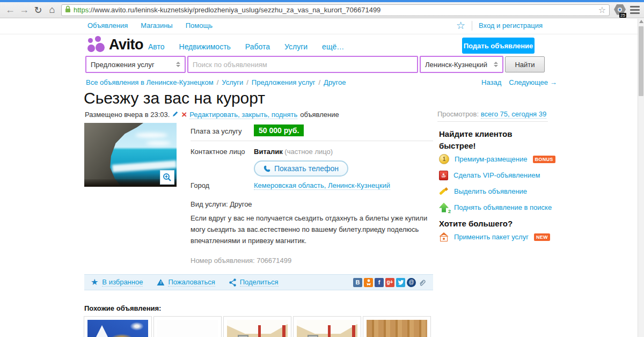 The height and width of the screenshot is (337, 644). I want to click on nav-realty-link: Недвижимость, so click(205, 47).